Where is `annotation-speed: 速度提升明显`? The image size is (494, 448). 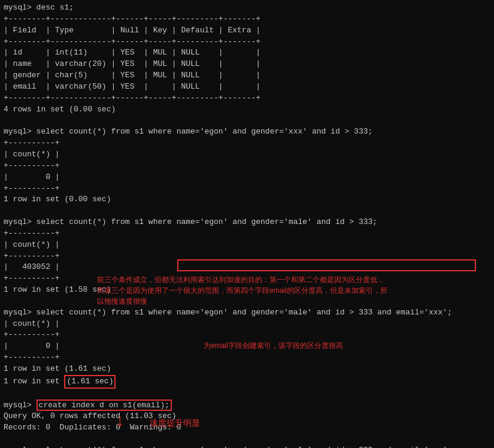
annotation-speed: 速度提升明显 is located at coordinates (175, 423).